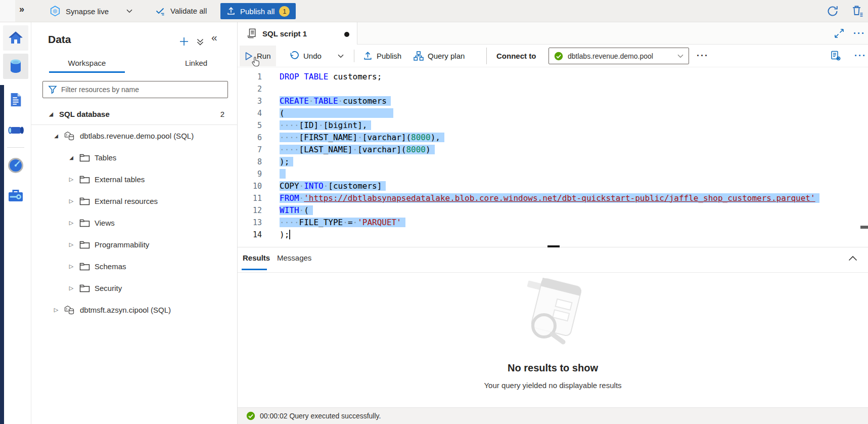  Describe the element at coordinates (250, 101) in the screenshot. I see `line-number: 3` at that location.